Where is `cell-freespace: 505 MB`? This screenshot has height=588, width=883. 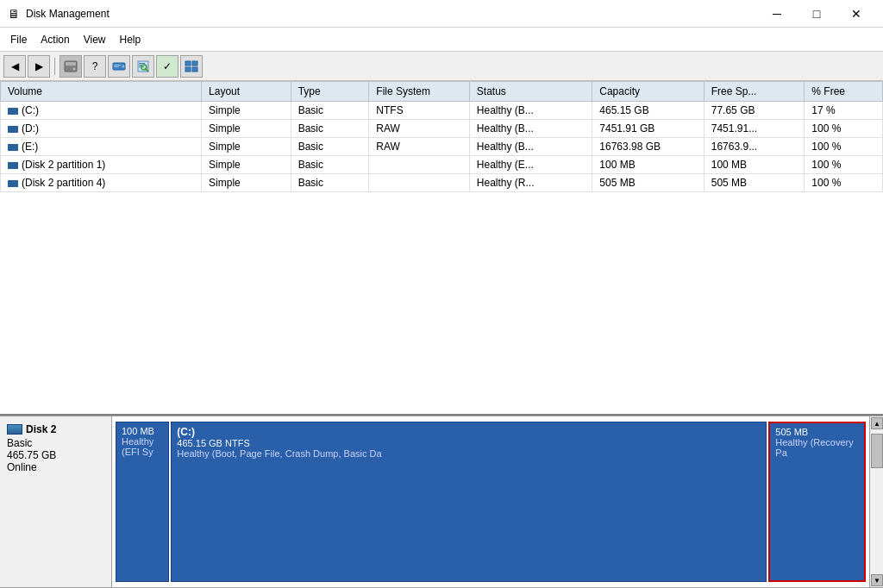 cell-freespace: 505 MB is located at coordinates (754, 183).